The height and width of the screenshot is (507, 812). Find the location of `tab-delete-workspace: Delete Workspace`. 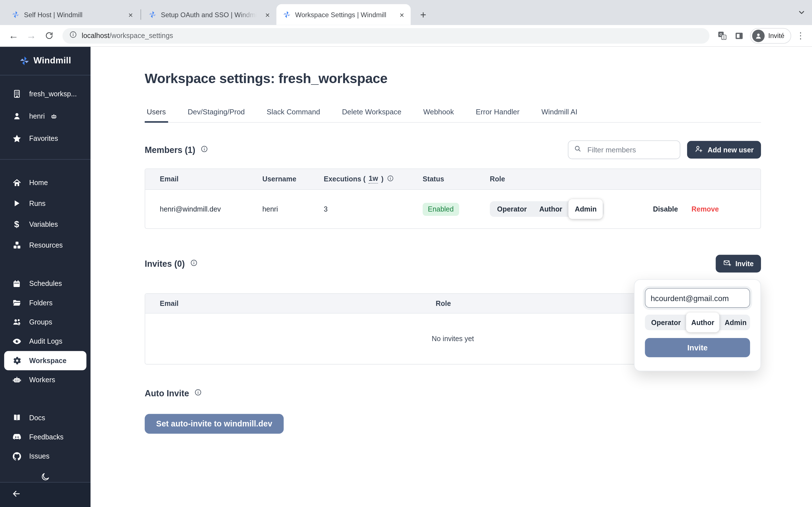

tab-delete-workspace: Delete Workspace is located at coordinates (372, 115).